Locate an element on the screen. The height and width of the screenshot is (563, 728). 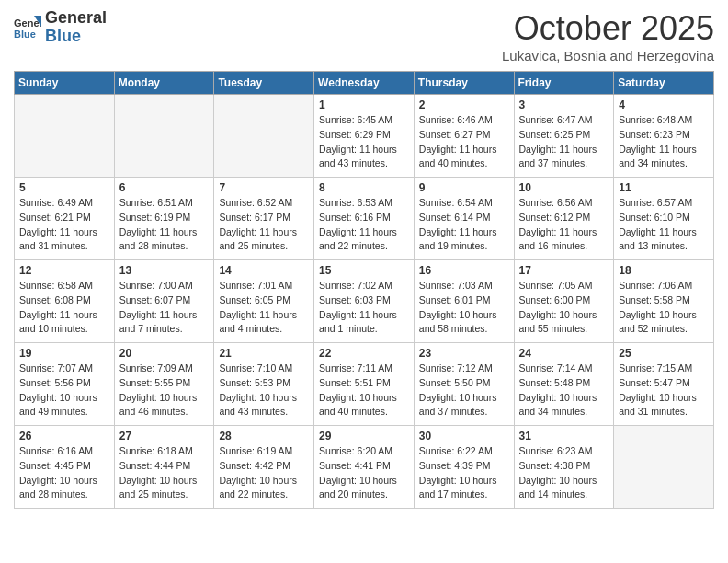
day-info: Sunrise: 7:02 AMSunset: 6:03 PMDaylight:… is located at coordinates (364, 307).